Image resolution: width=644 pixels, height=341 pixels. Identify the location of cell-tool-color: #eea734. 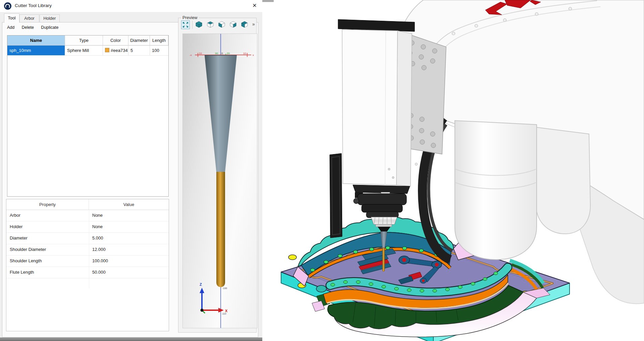
(116, 51).